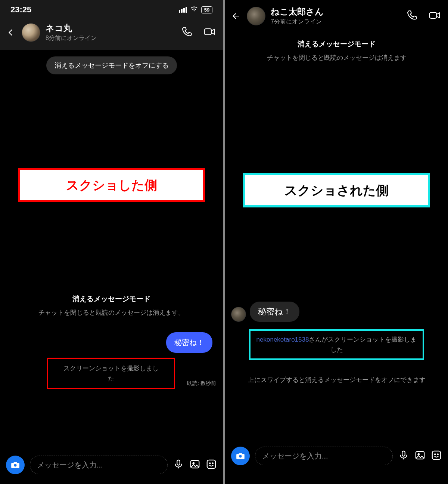 The height and width of the screenshot is (484, 448). I want to click on chat-header: ねこ太郎さん 7分前にオンライン, so click(337, 16).